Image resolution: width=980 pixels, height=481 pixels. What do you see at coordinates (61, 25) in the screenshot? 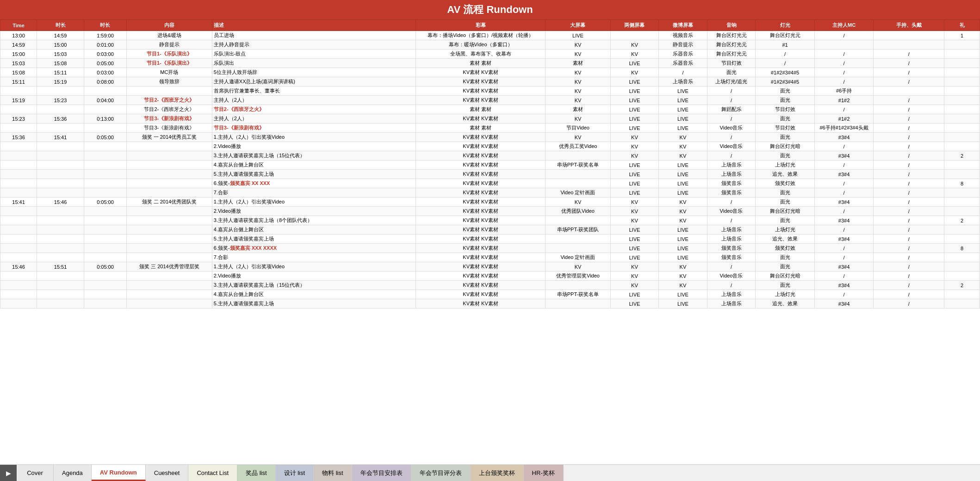
I see `col-header-timeend: 时长` at bounding box center [61, 25].